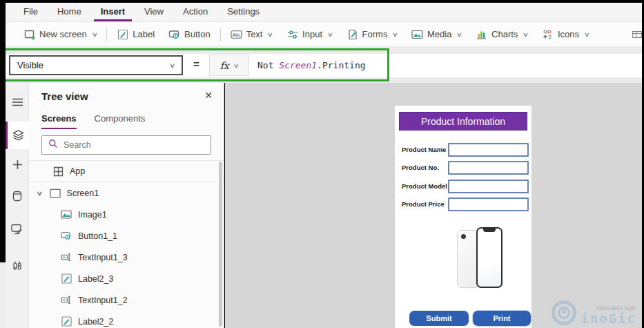 The image size is (644, 328). What do you see at coordinates (60, 35) in the screenshot?
I see `new-screen-button: New screen ∨` at bounding box center [60, 35].